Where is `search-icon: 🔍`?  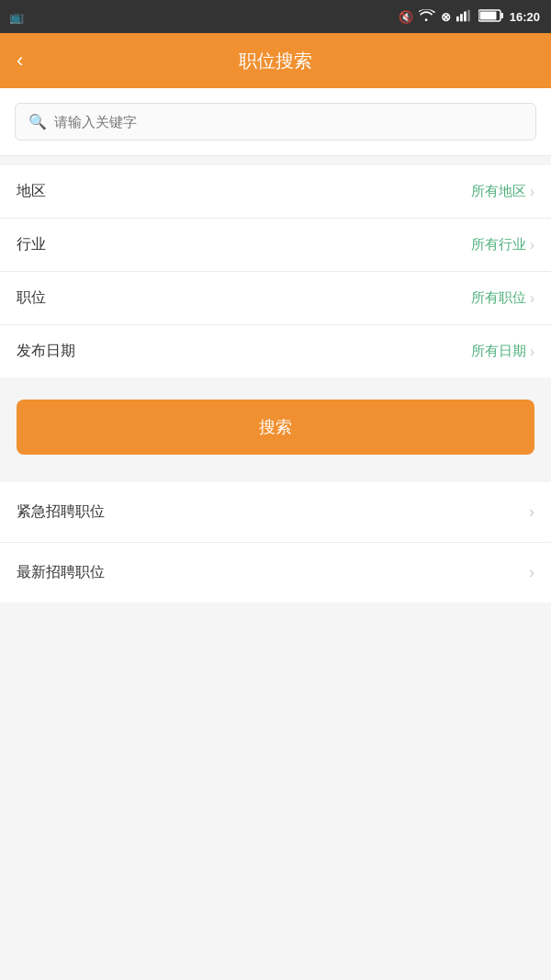
search-icon: 🔍 is located at coordinates (38, 121).